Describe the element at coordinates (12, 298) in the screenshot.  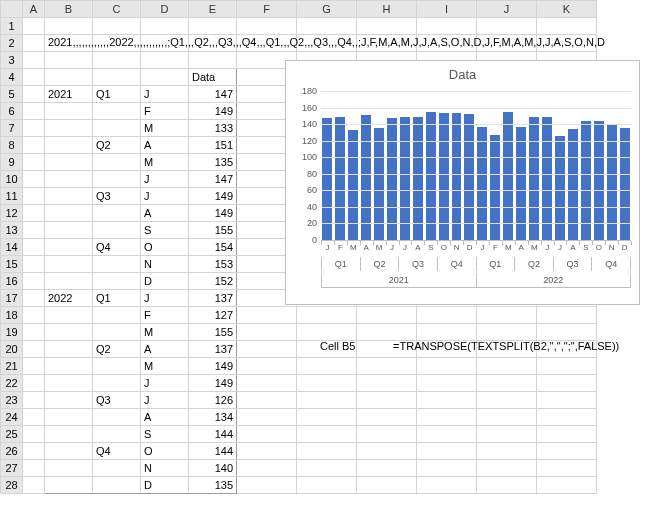
I see `row-header: 17` at that location.